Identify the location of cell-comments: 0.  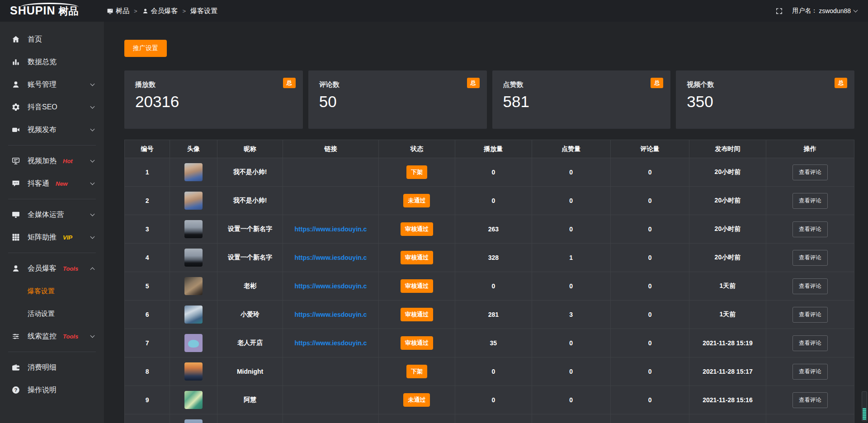
(650, 287).